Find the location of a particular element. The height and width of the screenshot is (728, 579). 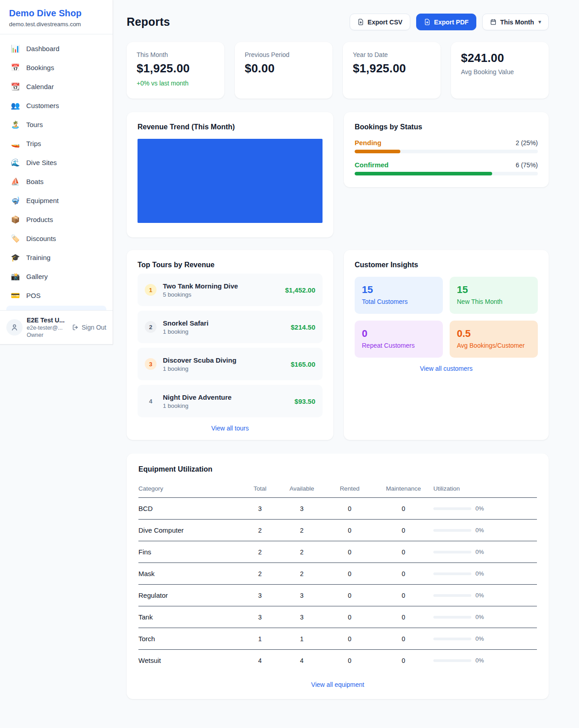

tile-label: New This Month is located at coordinates (494, 302).